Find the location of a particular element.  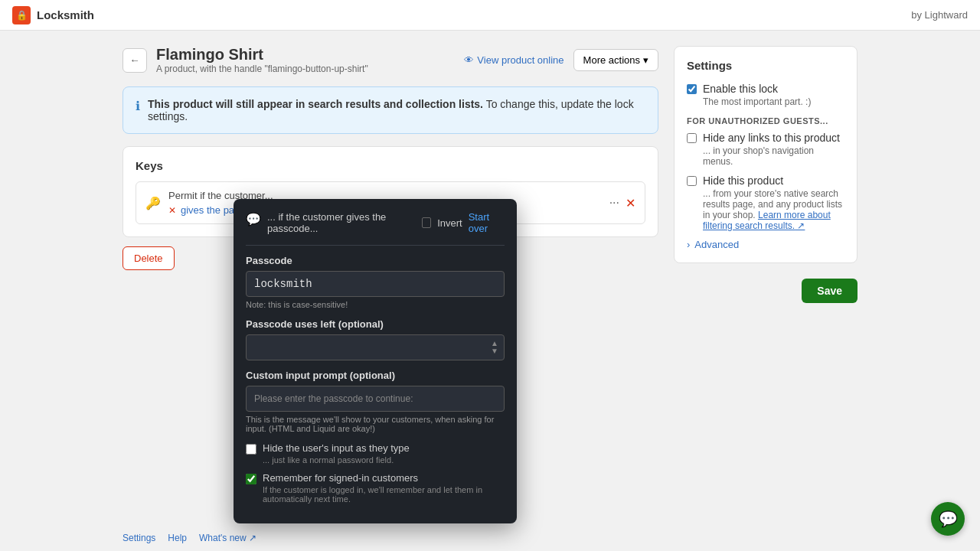

page-header-right: 👁 View product online More actions ▾ is located at coordinates (561, 60).